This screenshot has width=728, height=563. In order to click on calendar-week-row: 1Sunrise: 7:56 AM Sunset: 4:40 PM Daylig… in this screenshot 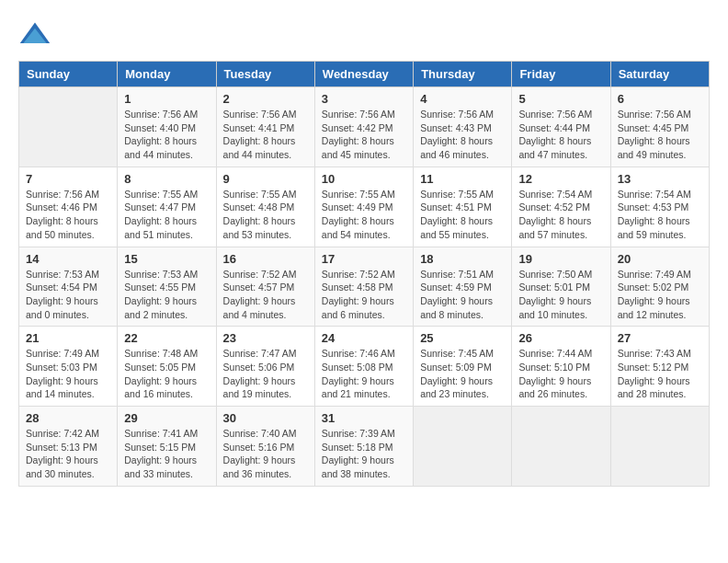, I will do `click(364, 127)`.